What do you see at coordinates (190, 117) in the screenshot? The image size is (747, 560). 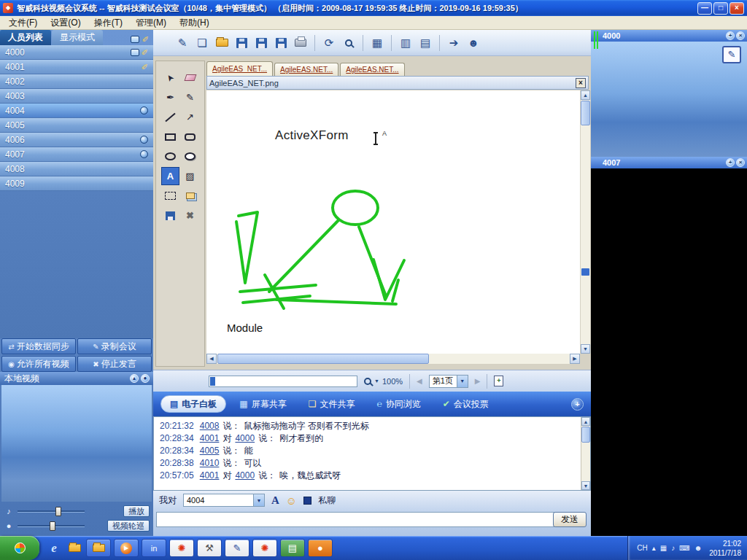 I see `arrow-line-tool: ↗` at bounding box center [190, 117].